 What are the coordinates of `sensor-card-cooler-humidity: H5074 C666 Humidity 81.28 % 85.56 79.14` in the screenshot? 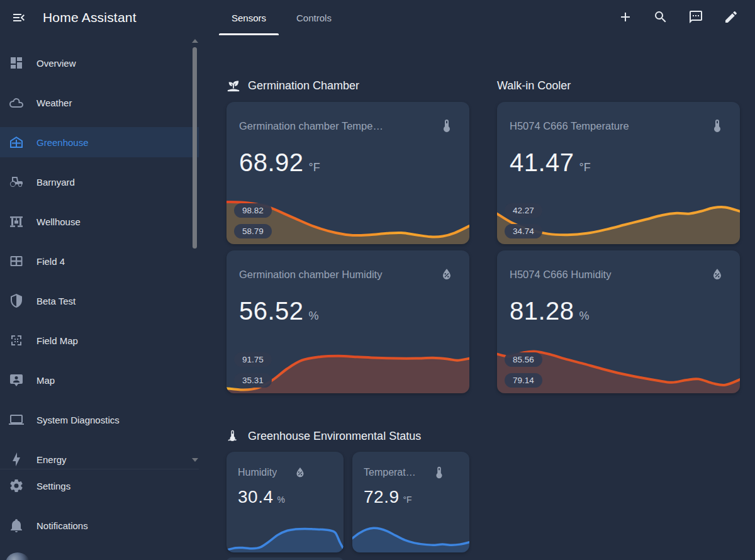 It's located at (618, 322).